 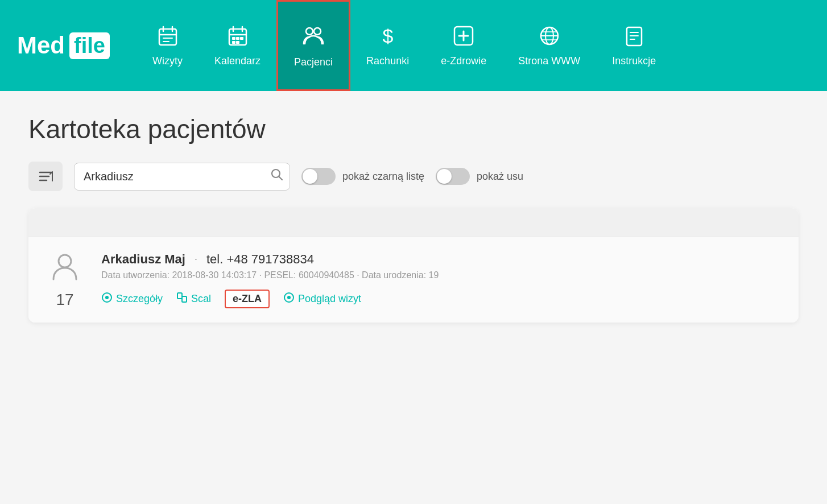 What do you see at coordinates (440, 299) in the screenshot?
I see `patient-actions: Szczegóły Scal e-ZLA` at bounding box center [440, 299].